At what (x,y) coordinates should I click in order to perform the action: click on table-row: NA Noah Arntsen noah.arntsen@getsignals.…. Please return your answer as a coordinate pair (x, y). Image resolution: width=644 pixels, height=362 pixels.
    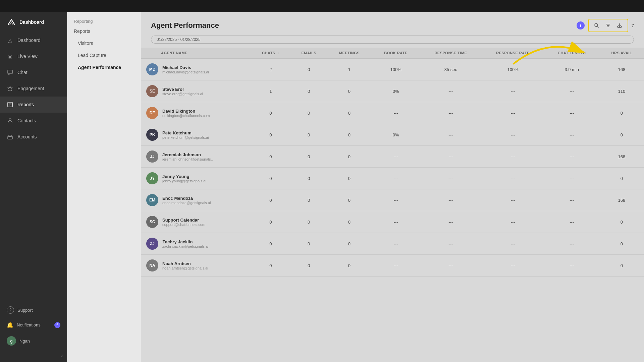
    Looking at the image, I should click on (392, 265).